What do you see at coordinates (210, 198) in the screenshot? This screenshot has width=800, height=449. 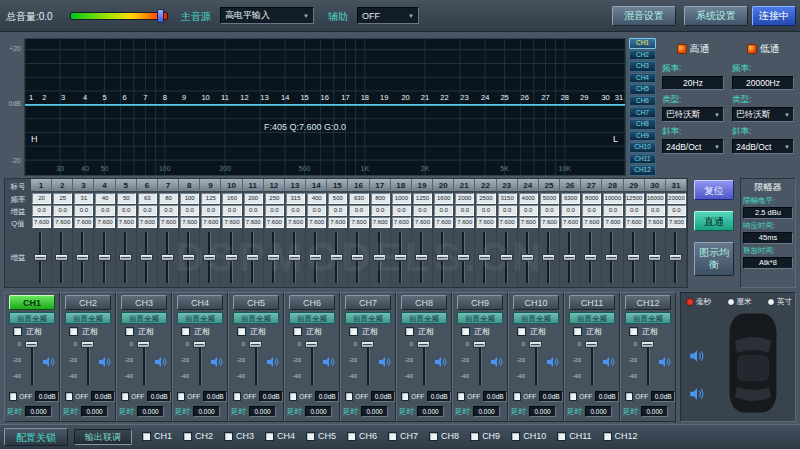 I see `band-frequency: 125` at bounding box center [210, 198].